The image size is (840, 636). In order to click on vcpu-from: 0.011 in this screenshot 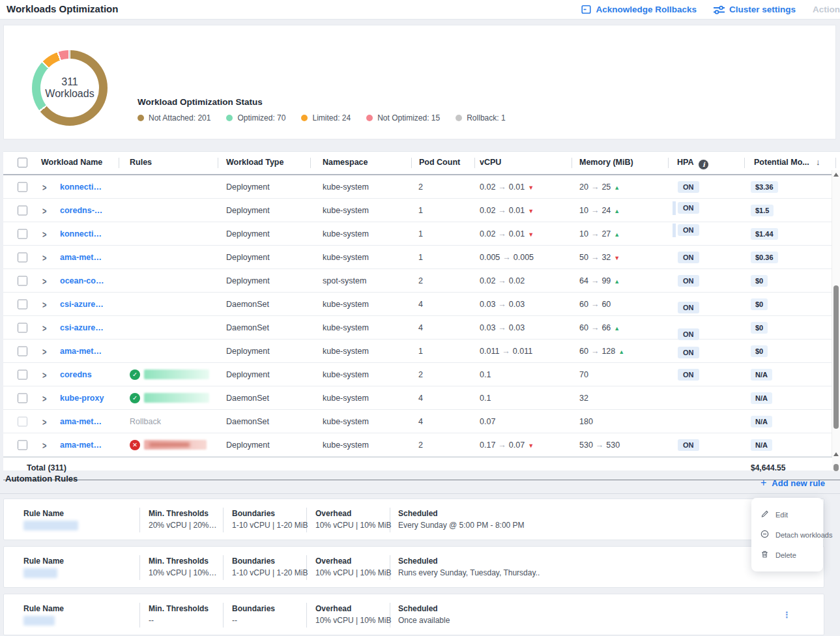, I will do `click(489, 351)`.